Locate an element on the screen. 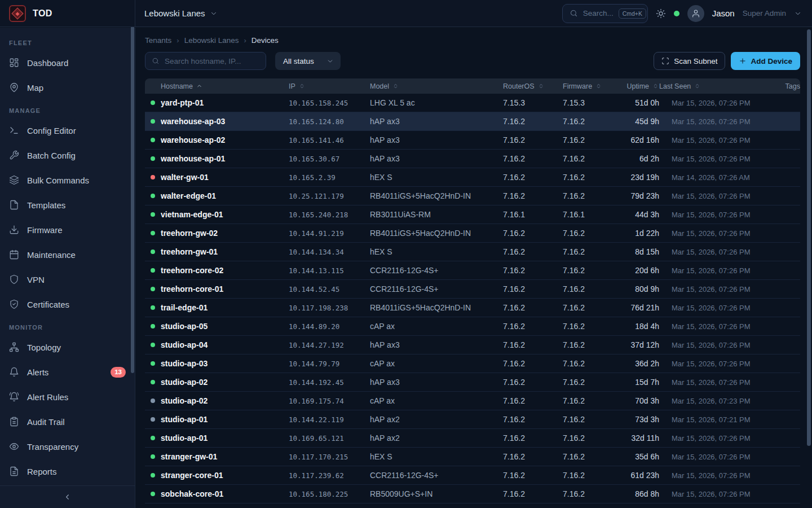 This screenshot has height=508, width=812. cell-model: cAP ax is located at coordinates (436, 401).